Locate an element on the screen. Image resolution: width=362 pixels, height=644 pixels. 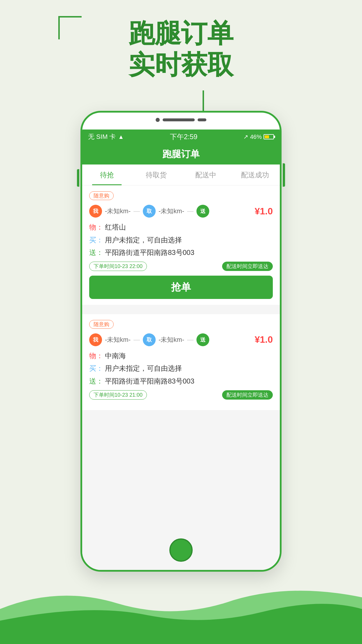
camera-dot is located at coordinates (158, 120).